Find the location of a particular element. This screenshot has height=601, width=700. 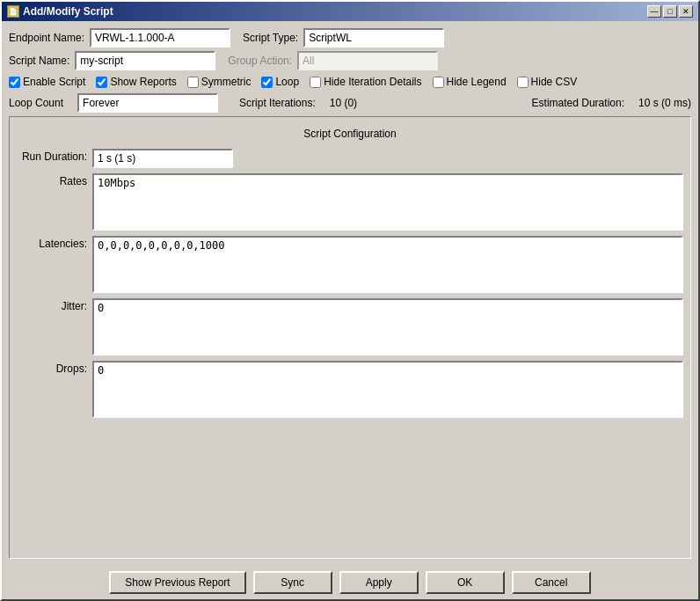

drops-textarea is located at coordinates (388, 389).